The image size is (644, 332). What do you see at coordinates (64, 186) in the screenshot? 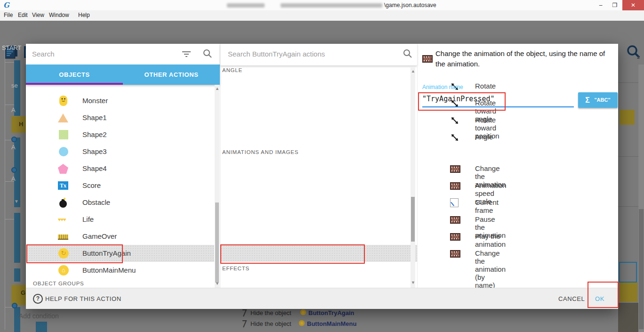
I see `text-object-icon: Tx` at bounding box center [64, 186].